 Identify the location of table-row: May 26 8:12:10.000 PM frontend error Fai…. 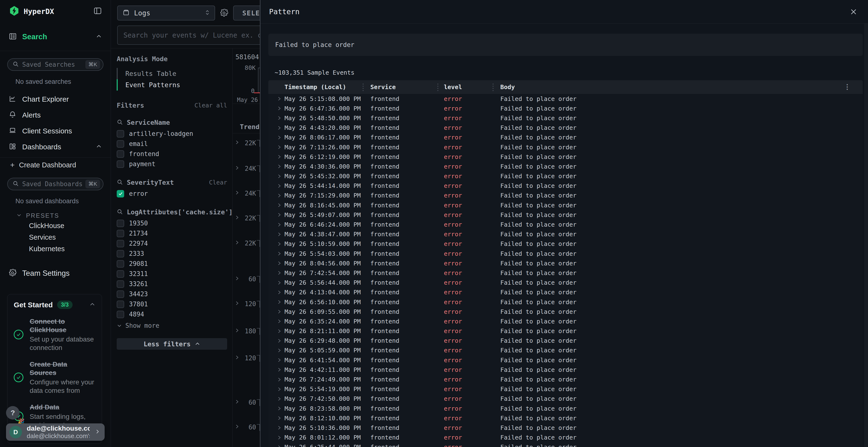
(565, 418).